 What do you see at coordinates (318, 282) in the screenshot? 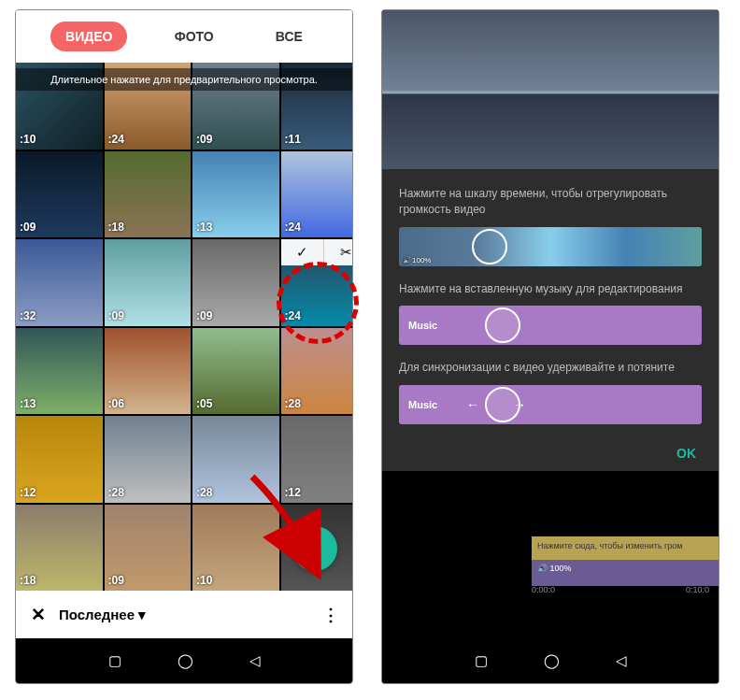
I see `video-thumbnail: :24✓✂` at bounding box center [318, 282].